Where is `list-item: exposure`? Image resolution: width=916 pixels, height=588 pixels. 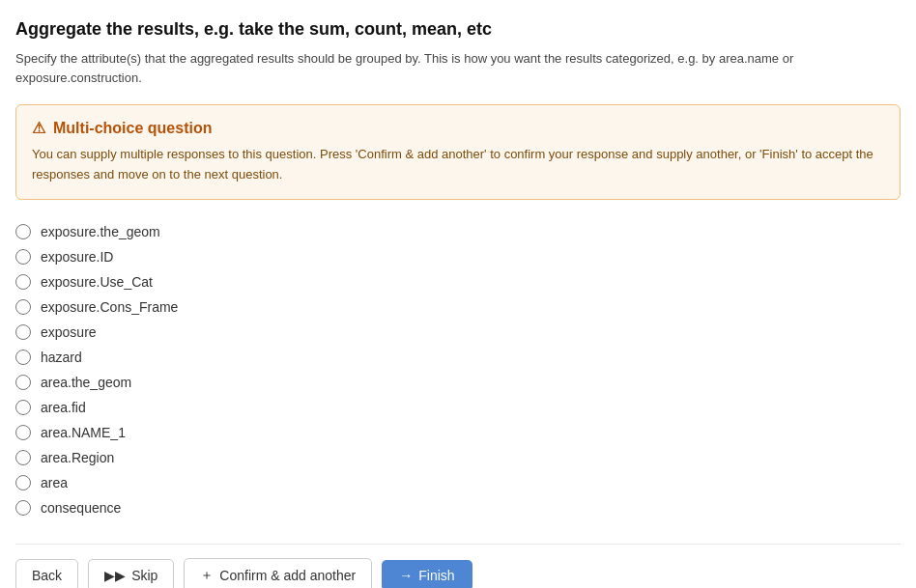
list-item: exposure is located at coordinates (458, 332).